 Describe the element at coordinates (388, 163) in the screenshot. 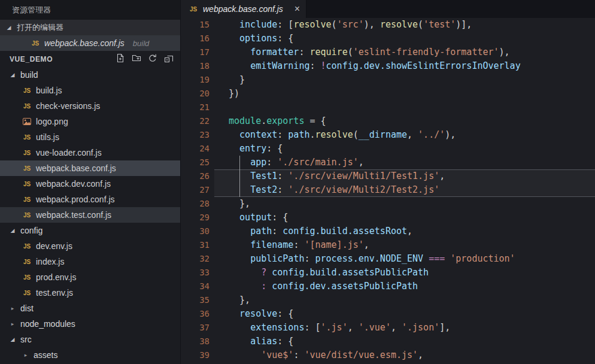

I see `code-line: 25 app: './src/main.js',` at that location.